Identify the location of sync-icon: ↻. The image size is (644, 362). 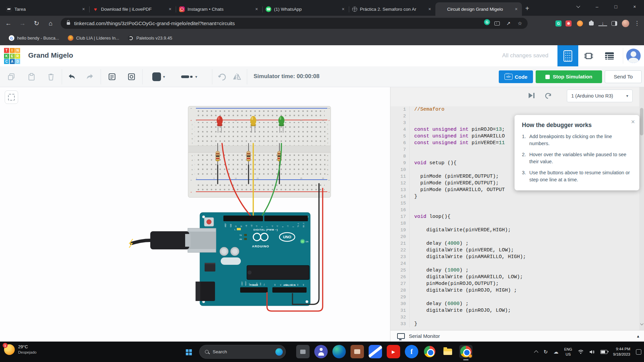
(545, 352).